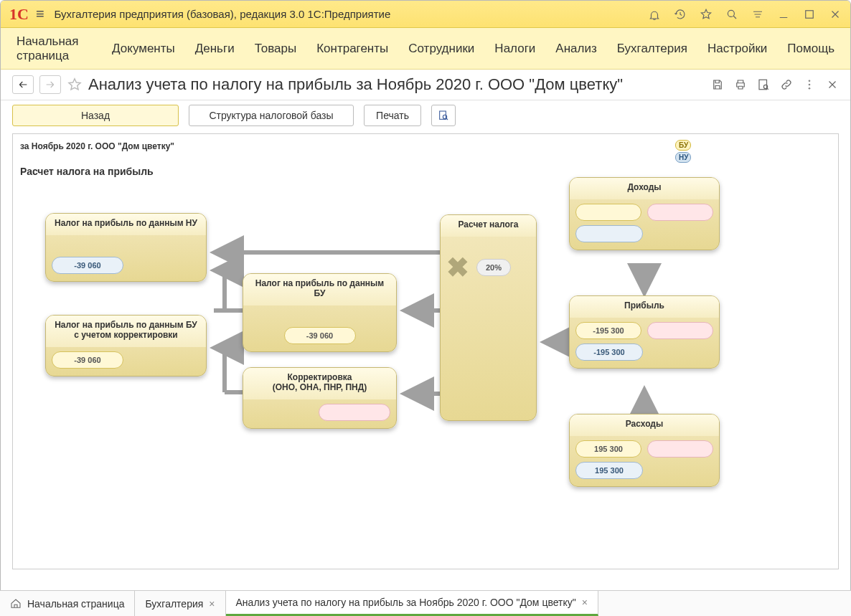 Image resolution: width=851 pixels, height=616 pixels. I want to click on block-income: Доходы, so click(644, 214).